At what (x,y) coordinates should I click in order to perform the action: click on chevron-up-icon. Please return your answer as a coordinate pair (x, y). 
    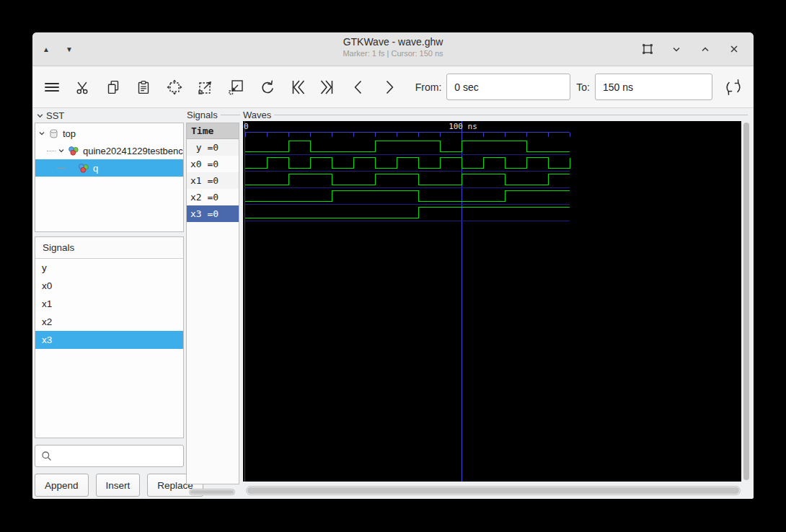
    Looking at the image, I should click on (705, 49).